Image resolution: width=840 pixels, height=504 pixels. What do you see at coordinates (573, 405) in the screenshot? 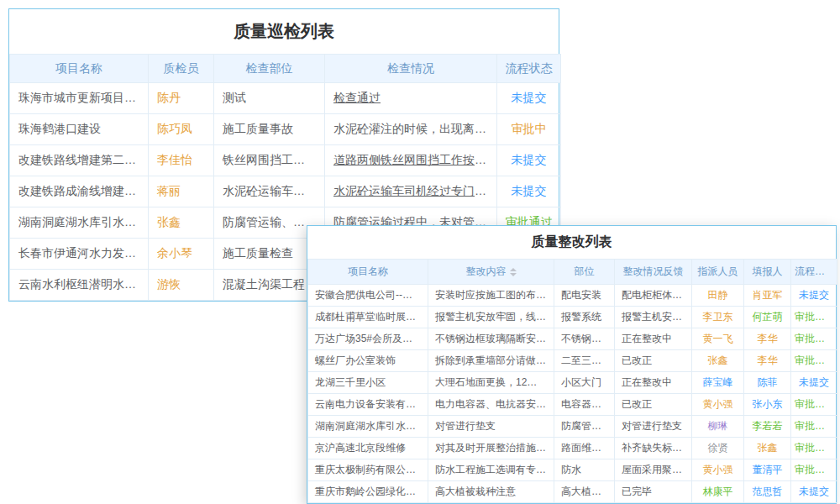
I see `table-row: 云南电力设备安装有限公司20... 电力电容器、电抗器安装方案,... 电容器安…` at bounding box center [573, 405].